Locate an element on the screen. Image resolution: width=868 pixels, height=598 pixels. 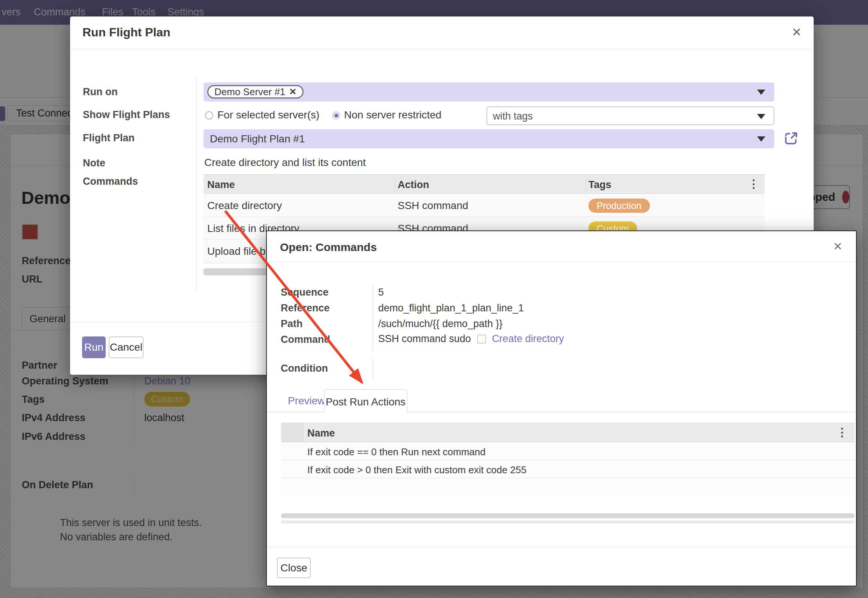
row-name: Upload file by is located at coordinates (239, 251).